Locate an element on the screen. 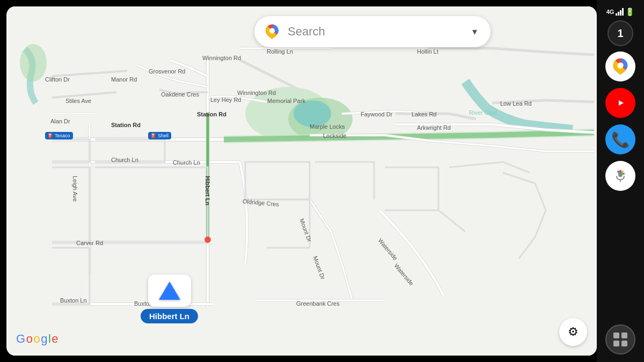 The width and height of the screenshot is (644, 362). settings-button: ⚙ is located at coordinates (573, 332).